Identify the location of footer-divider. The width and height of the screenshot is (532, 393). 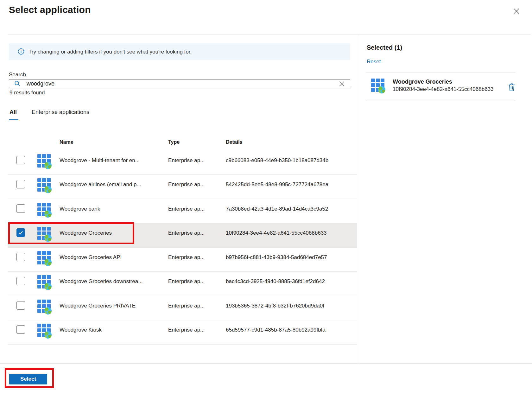
(266, 364).